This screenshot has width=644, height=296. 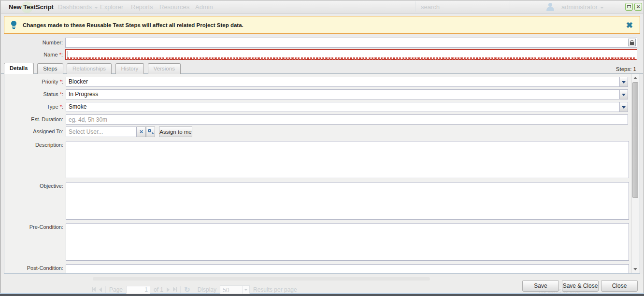 I want to click on page-of-total: of 1, so click(x=158, y=290).